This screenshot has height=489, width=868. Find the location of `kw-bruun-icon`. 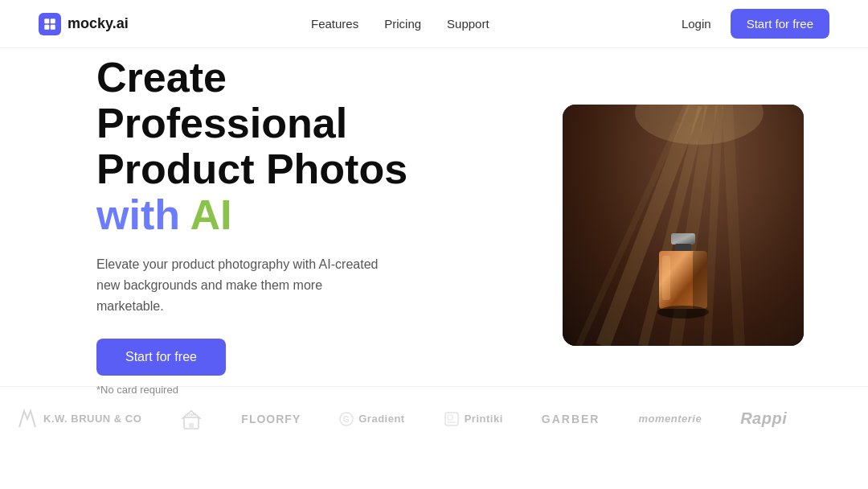

kw-bruun-icon is located at coordinates (27, 419).